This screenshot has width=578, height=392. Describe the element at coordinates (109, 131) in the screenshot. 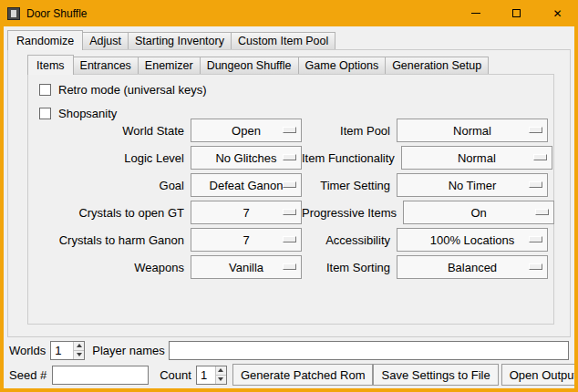

I see `world-state-label: World State` at that location.